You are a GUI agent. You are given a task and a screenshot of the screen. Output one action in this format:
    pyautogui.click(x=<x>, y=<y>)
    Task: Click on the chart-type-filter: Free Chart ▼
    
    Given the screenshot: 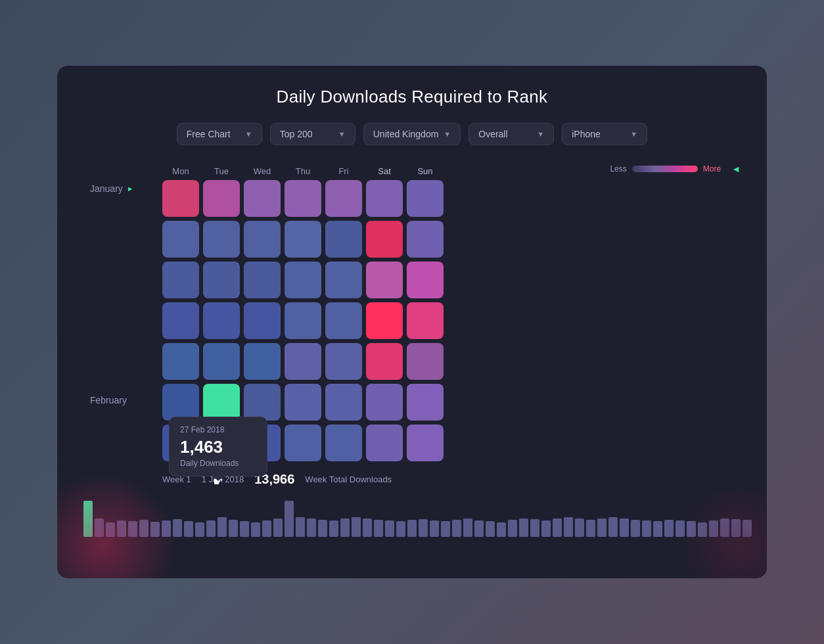 What is the action you would take?
    pyautogui.click(x=219, y=134)
    